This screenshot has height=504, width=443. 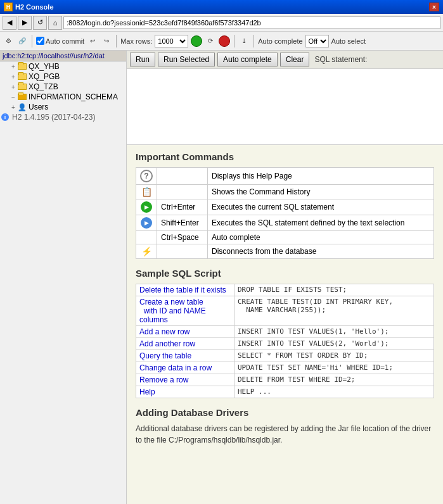 I want to click on drivers-text: Additional database drivers can be regis…, so click(x=285, y=434).